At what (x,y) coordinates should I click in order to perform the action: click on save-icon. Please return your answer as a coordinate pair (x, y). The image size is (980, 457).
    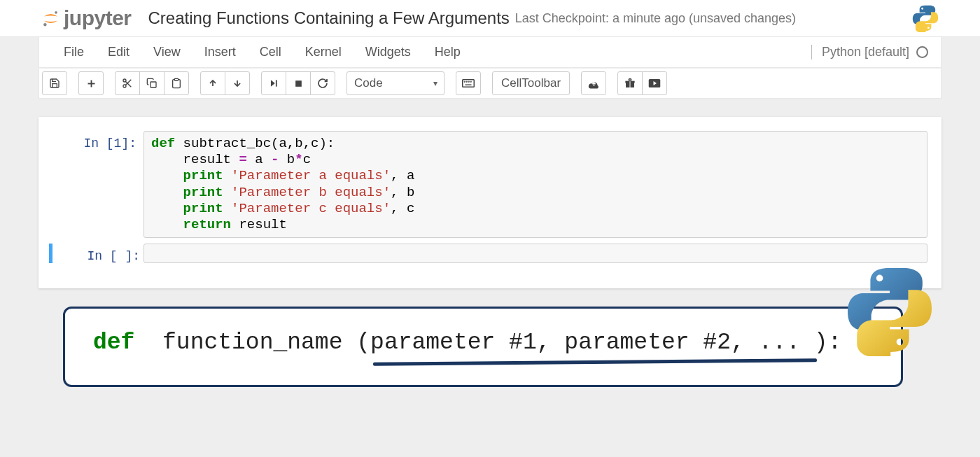
    Looking at the image, I should click on (55, 83).